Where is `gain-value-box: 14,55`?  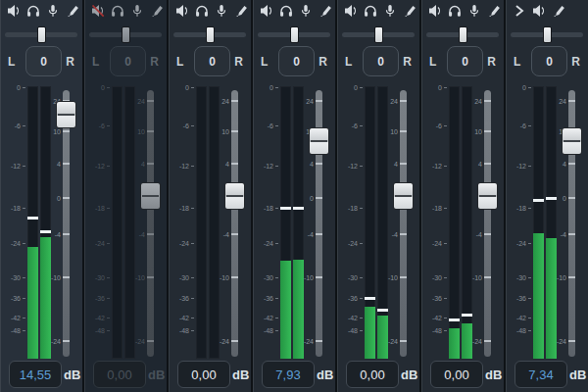
gain-value-box: 14,55 is located at coordinates (35, 374).